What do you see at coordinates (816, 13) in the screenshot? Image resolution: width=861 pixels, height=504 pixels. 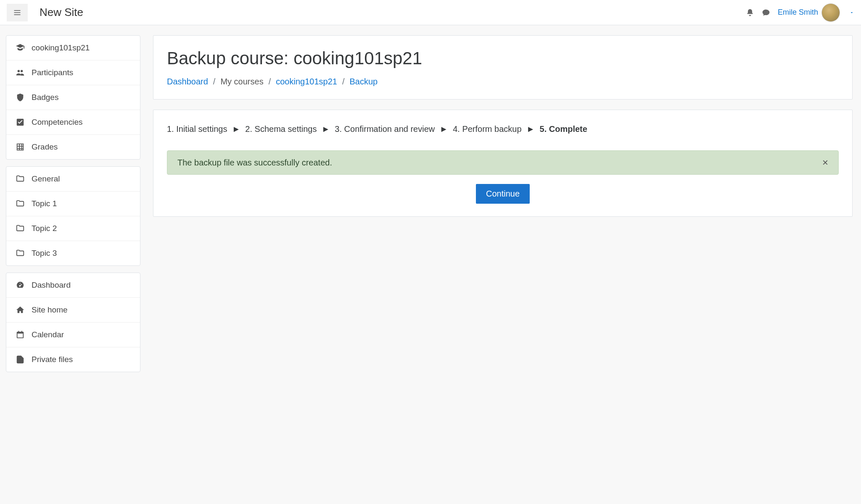 I see `user-menu: Emile Smith` at bounding box center [816, 13].